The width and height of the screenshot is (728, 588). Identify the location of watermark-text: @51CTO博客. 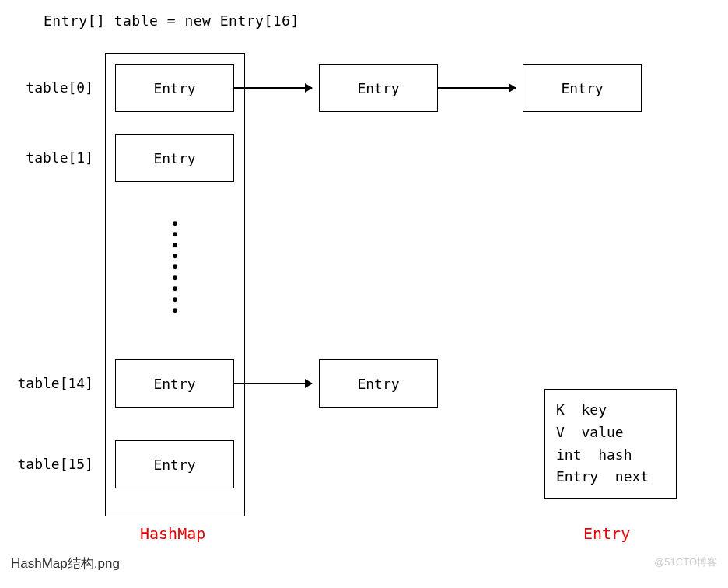
(686, 562).